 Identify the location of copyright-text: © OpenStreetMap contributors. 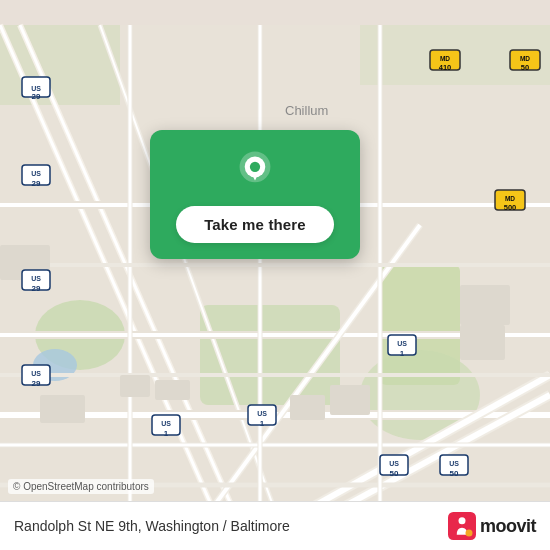
(81, 486).